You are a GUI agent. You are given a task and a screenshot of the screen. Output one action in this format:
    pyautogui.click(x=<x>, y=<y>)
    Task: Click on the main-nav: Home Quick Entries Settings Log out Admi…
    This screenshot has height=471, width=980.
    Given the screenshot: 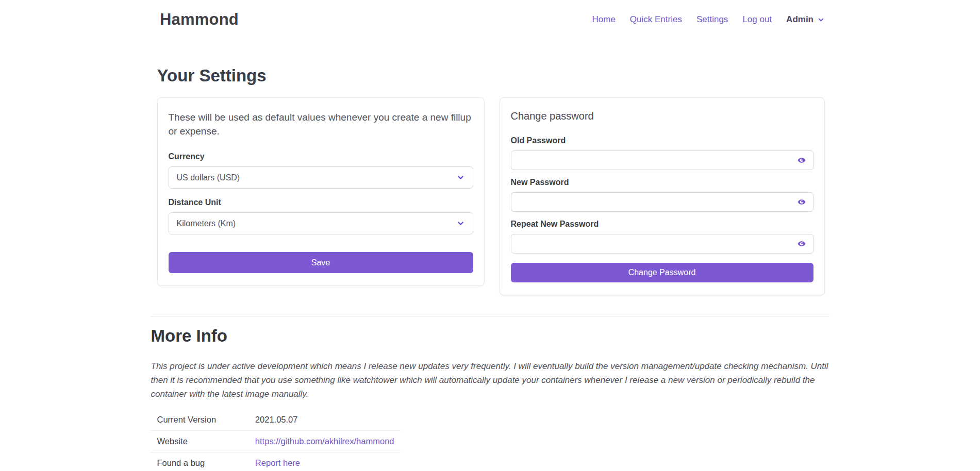 What is the action you would take?
    pyautogui.click(x=708, y=20)
    